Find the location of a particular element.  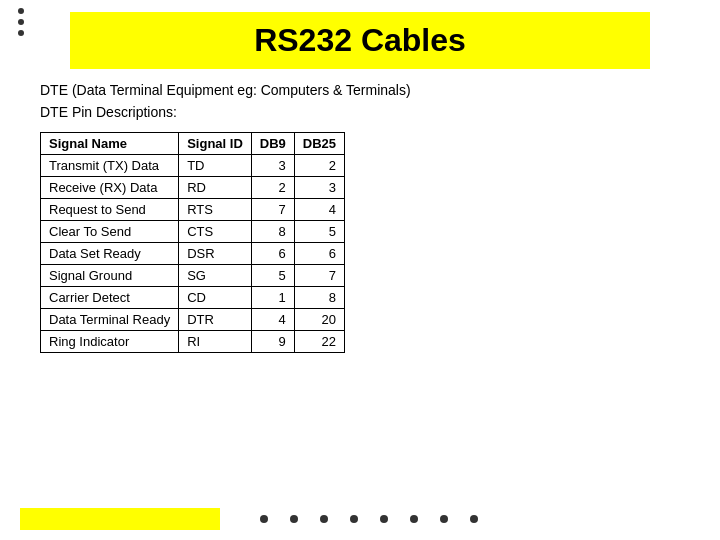

bottom-bar is located at coordinates (360, 519).